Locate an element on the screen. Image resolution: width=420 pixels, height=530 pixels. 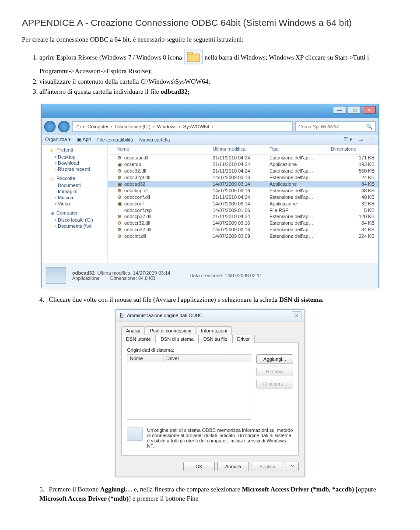
status-bar: odbcad32 Ultima modifica: 14/07/2009 03:… is located at coordinates (210, 275).